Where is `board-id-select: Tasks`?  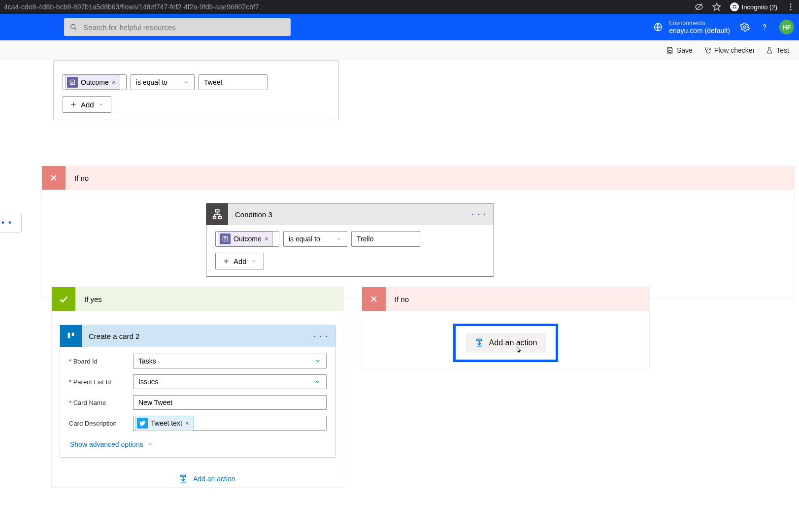
board-id-select: Tasks is located at coordinates (230, 361).